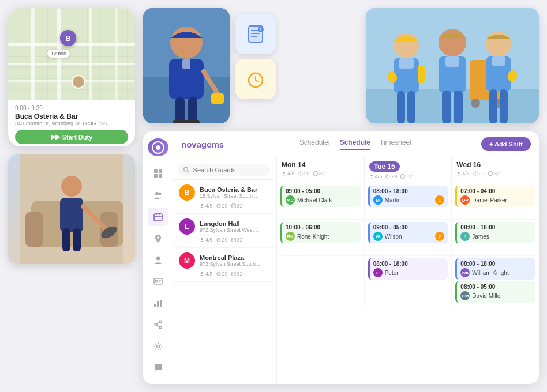 This screenshot has height=392, width=547. I want to click on sidebar-share-icon, so click(158, 325).